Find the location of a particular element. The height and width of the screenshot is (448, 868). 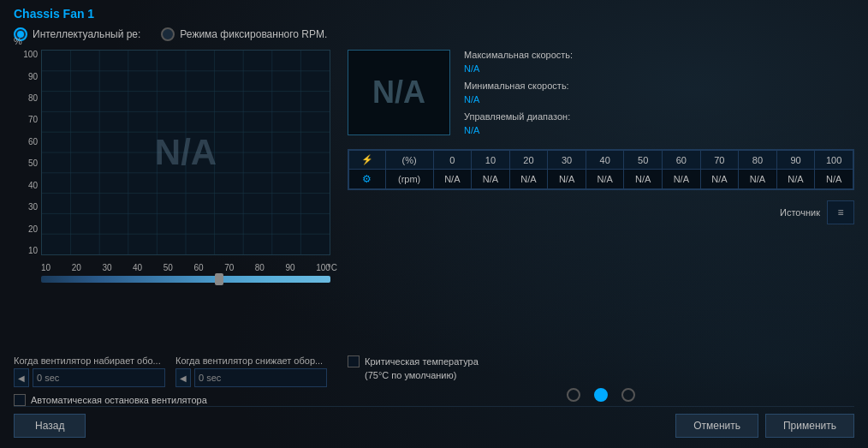

col-100: 100 is located at coordinates (834, 160).